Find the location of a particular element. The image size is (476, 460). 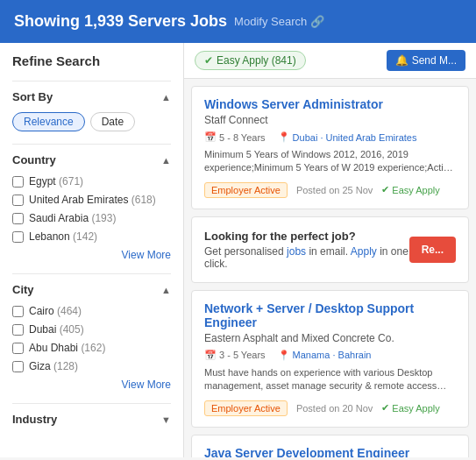

city-section: City ▲ Cairo (464)Dubai (405)Abu Dhabi (… is located at coordinates (91, 332).